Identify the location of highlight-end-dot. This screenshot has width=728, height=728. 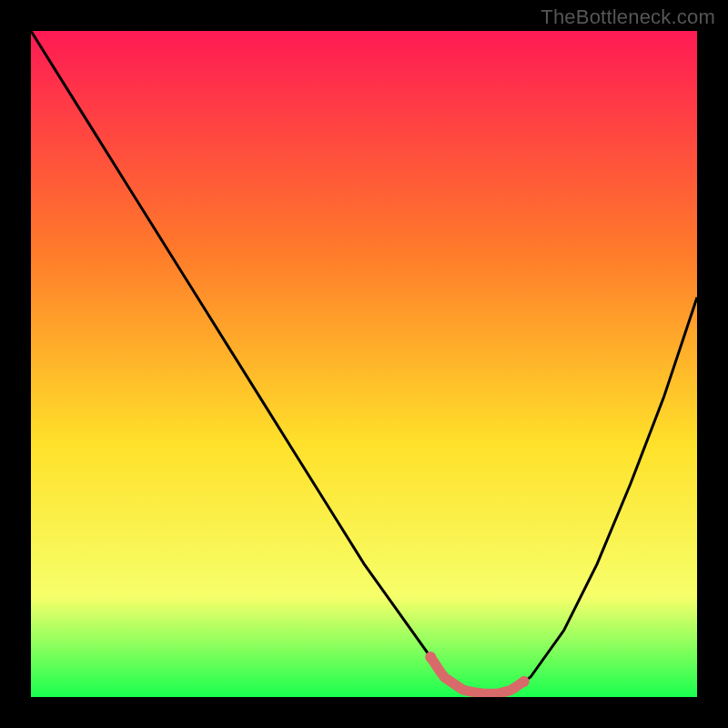
(524, 682).